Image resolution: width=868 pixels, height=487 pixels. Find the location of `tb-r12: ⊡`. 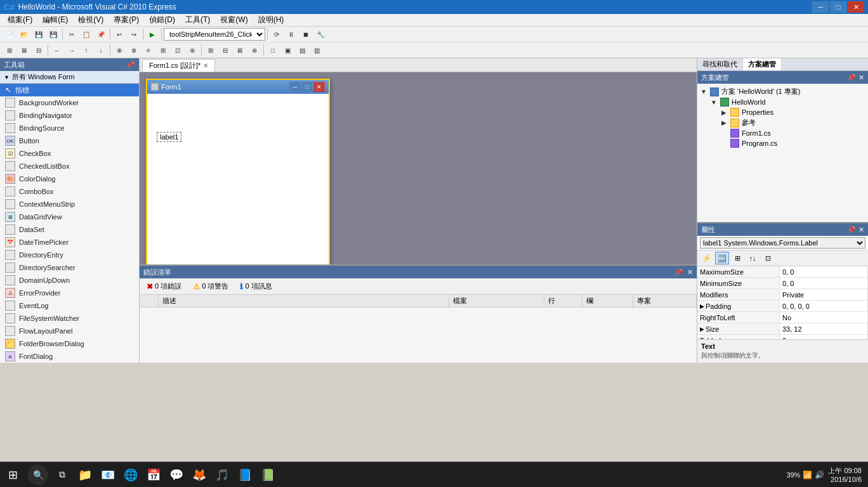

tb-r12: ⊡ is located at coordinates (178, 50).